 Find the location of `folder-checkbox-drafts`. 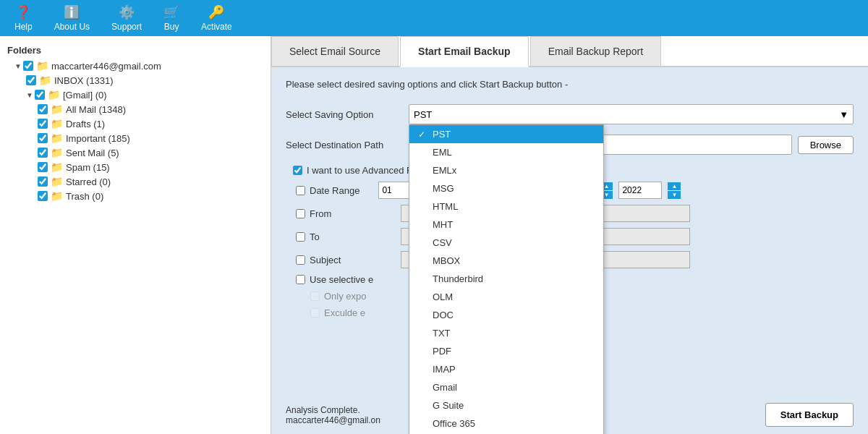

folder-checkbox-drafts is located at coordinates (43, 124).